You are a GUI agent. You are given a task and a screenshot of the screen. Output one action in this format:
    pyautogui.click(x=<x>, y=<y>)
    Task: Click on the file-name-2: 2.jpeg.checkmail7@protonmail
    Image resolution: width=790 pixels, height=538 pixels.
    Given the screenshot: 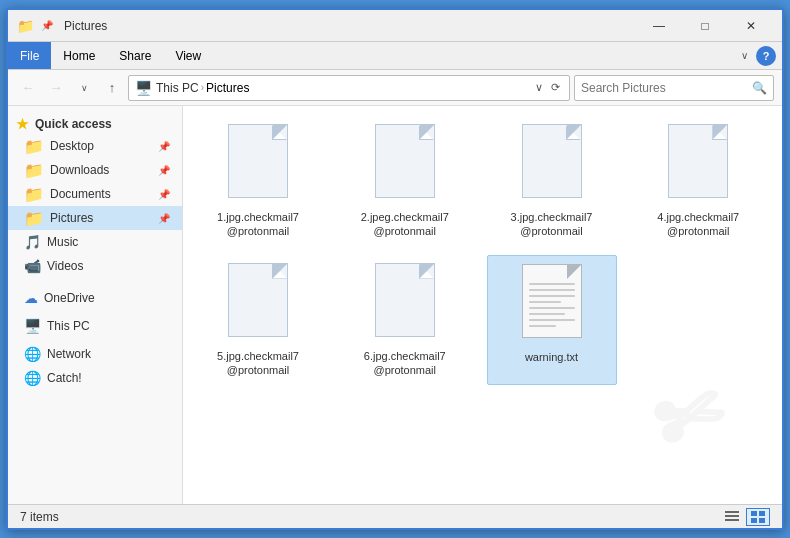 What is the action you would take?
    pyautogui.click(x=405, y=224)
    